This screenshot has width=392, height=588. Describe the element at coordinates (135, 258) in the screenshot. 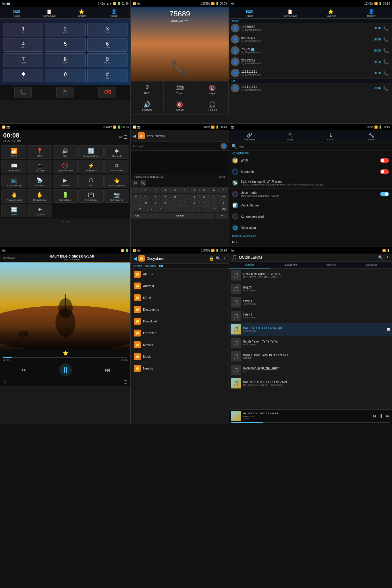

I see `files-back-button: ◀` at that location.